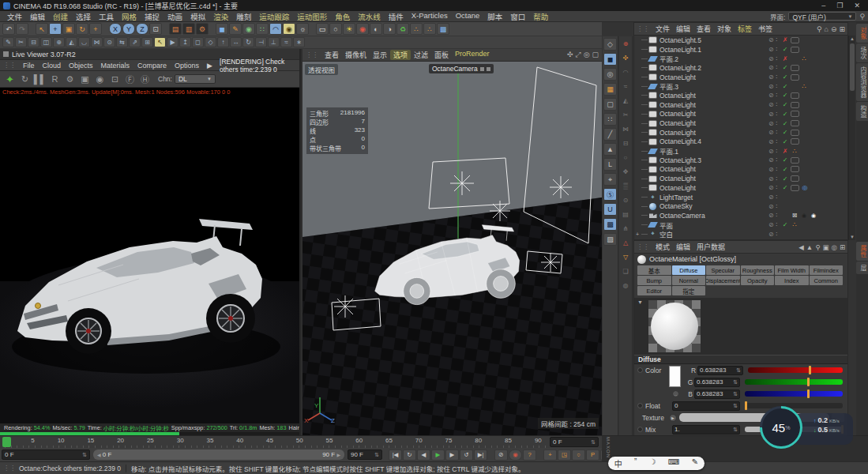 This screenshot has width=868, height=474. I want to click on split-icon: ⊣, so click(261, 43).